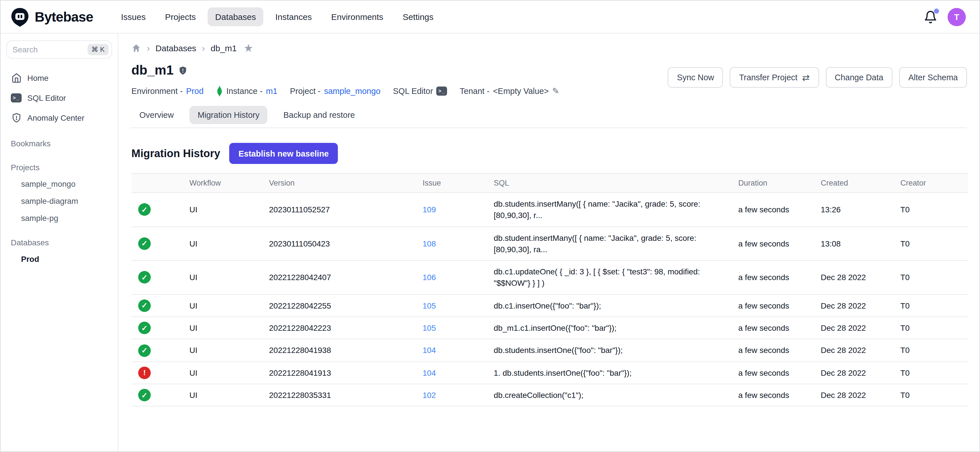  Describe the element at coordinates (957, 17) in the screenshot. I see `avatar: T` at that location.